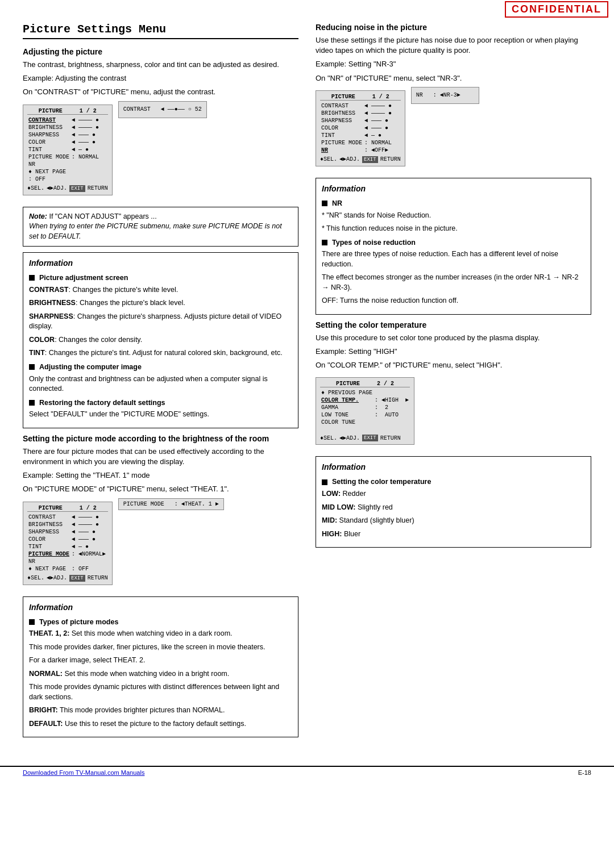 The width and height of the screenshot is (614, 868). I want to click on menu3-screenshot: PICTURE 1 / 2 CONTRAST◄ ———— ● BRIGHTNES…, so click(360, 128).